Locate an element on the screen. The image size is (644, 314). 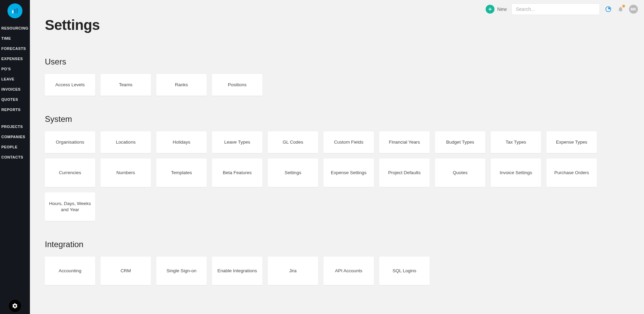
gear-icon is located at coordinates (15, 306).